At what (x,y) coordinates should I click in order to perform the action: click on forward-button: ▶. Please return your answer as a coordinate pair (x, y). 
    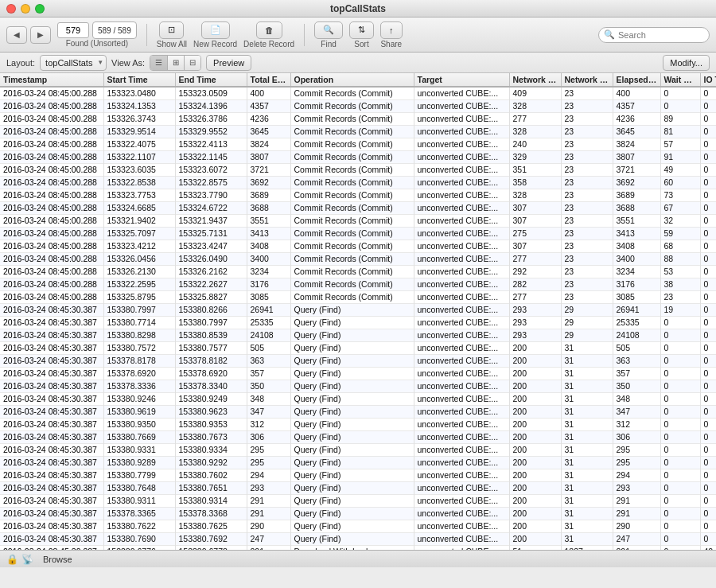
    Looking at the image, I should click on (41, 35).